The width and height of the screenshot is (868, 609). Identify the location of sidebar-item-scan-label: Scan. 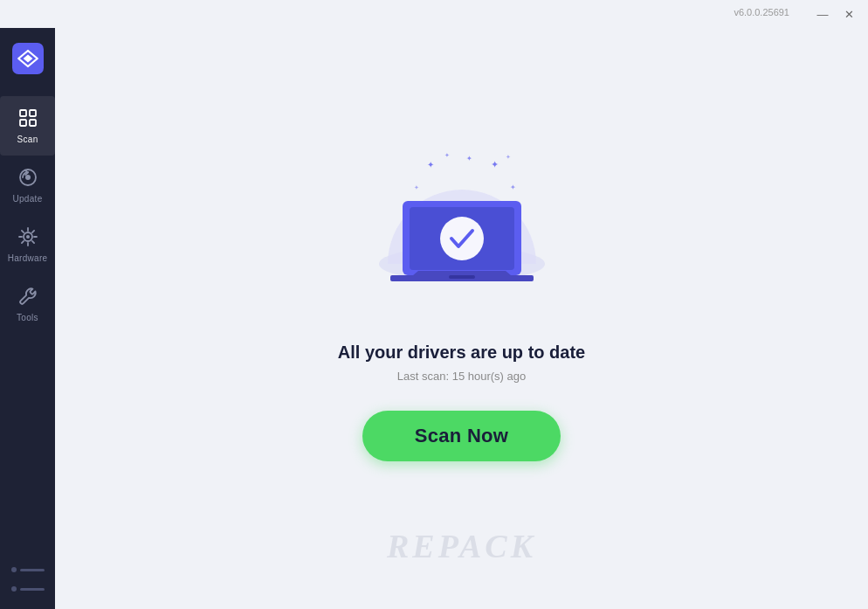
(28, 140).